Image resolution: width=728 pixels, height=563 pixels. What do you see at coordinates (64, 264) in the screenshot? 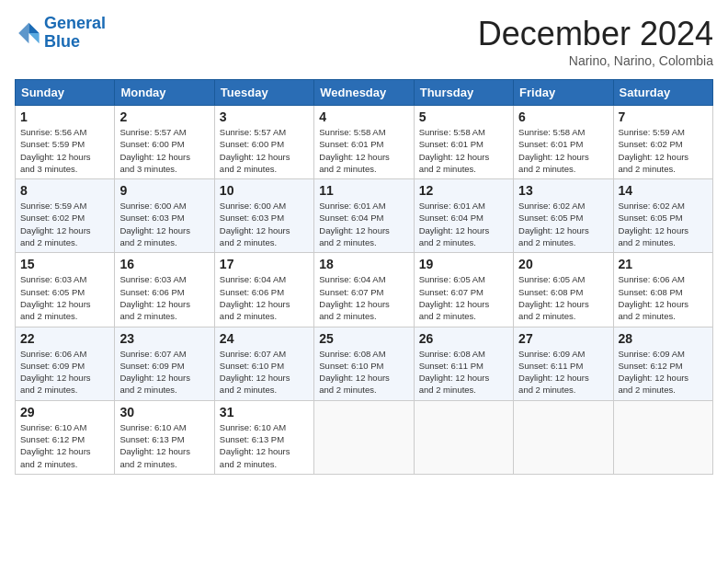
I see `day-number: 15` at bounding box center [64, 264].